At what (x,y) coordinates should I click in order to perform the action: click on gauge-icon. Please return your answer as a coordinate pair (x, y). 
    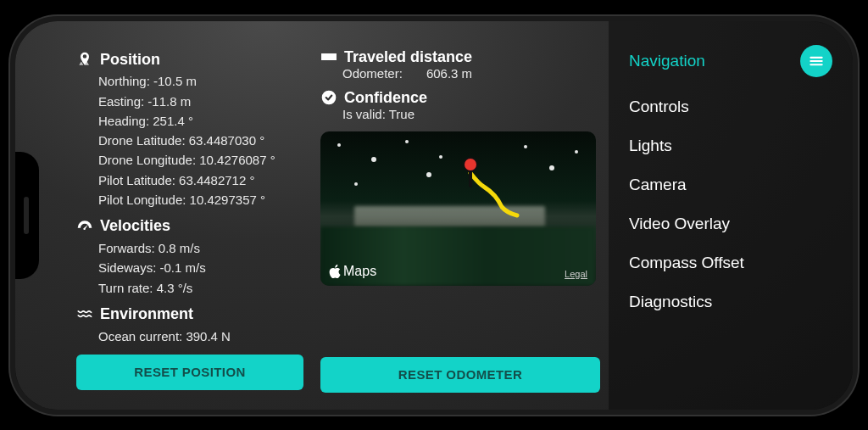
    Looking at the image, I should click on (85, 226).